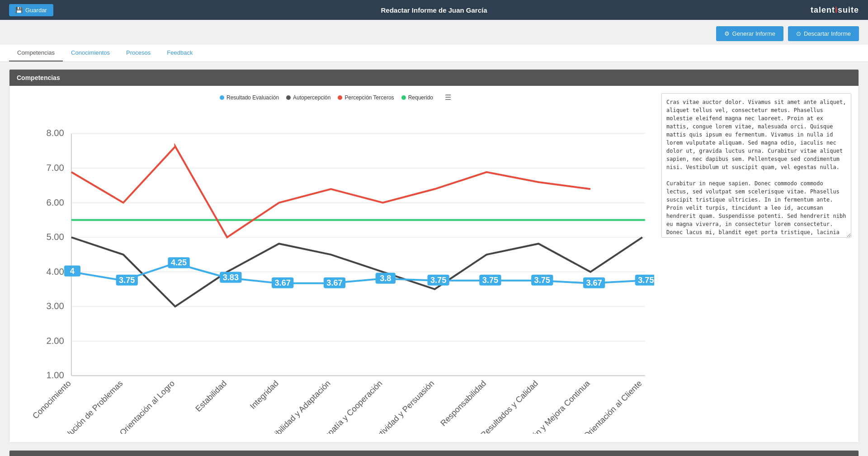  What do you see at coordinates (434, 453) in the screenshot?
I see `observaciones-section: Observaciones del Consultor durante la j…` at bounding box center [434, 453].